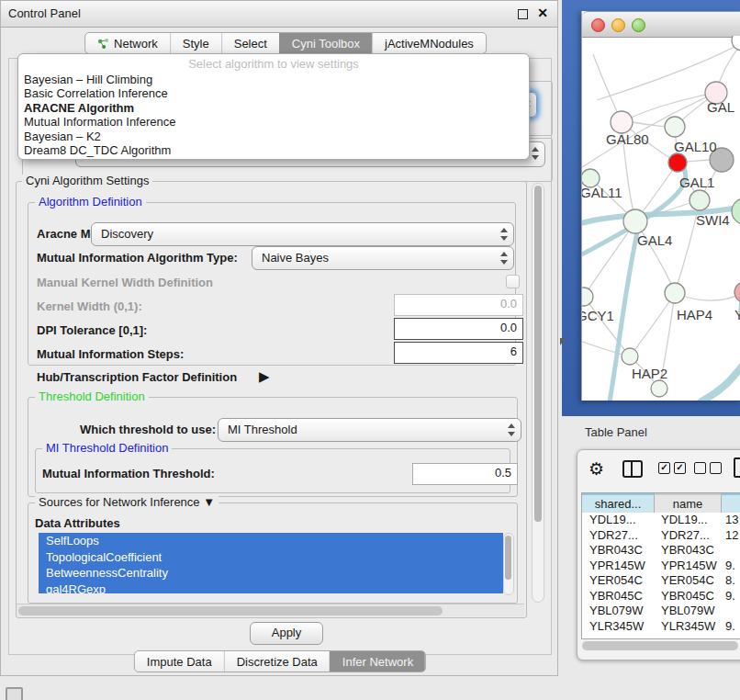  I want to click on table-row: YLR345WYLR345W9., so click(661, 627).